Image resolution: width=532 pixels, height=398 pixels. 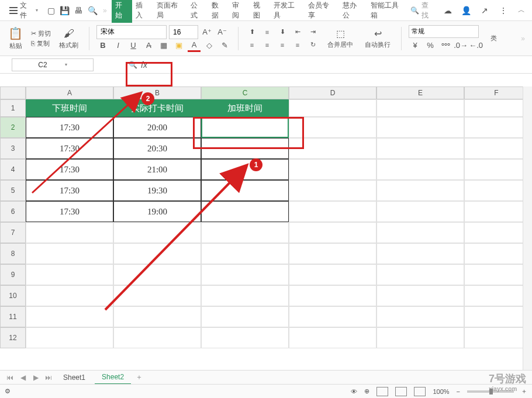 I want to click on tab-data: 数据, so click(x=219, y=12).